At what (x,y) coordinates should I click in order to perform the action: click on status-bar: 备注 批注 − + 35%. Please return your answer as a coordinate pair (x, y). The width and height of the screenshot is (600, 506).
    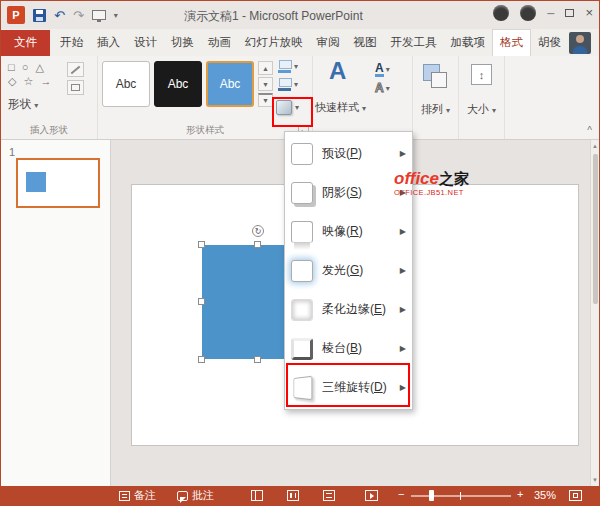
    Looking at the image, I should click on (300, 496).